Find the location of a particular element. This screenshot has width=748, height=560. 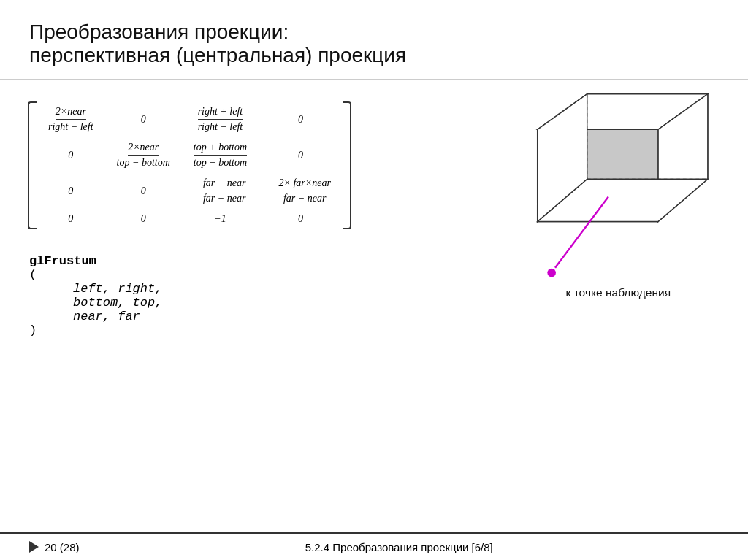

neg-fraction-fn: − far + near far − near is located at coordinates (220, 191).